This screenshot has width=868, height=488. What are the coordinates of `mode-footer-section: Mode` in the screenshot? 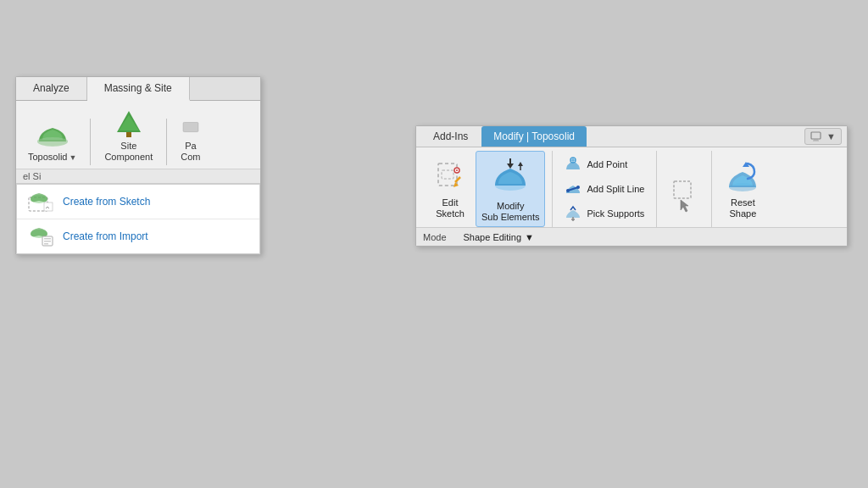 It's located at (435, 237).